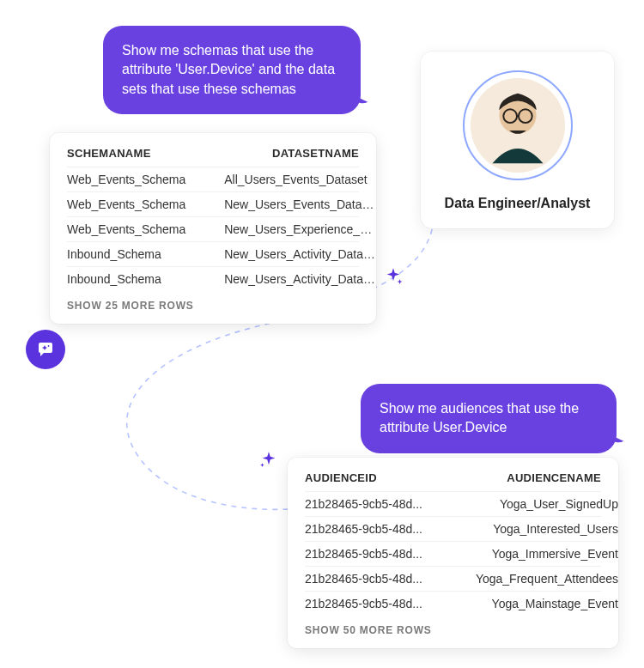  Describe the element at coordinates (517, 203) in the screenshot. I see `persona-title: Data Engineer/Analyst` at that location.